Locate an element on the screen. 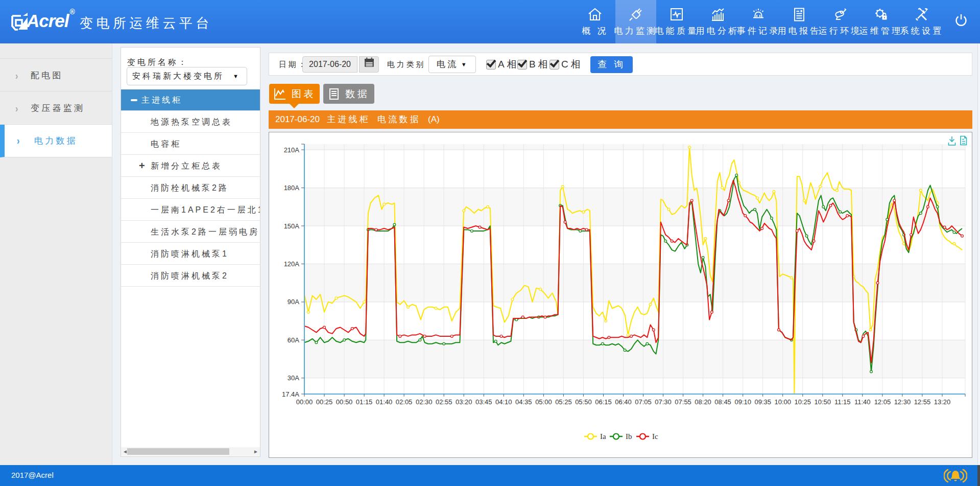  svg-text: 05:25 is located at coordinates (564, 402).